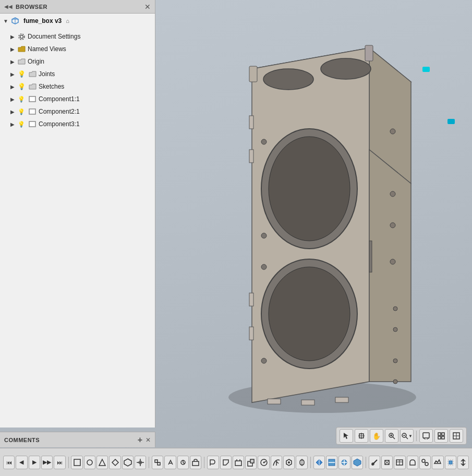 The image size is (472, 476). Describe the element at coordinates (77, 124) in the screenshot. I see `tree-item-component3: ▶ 💡 Component3:1` at that location.